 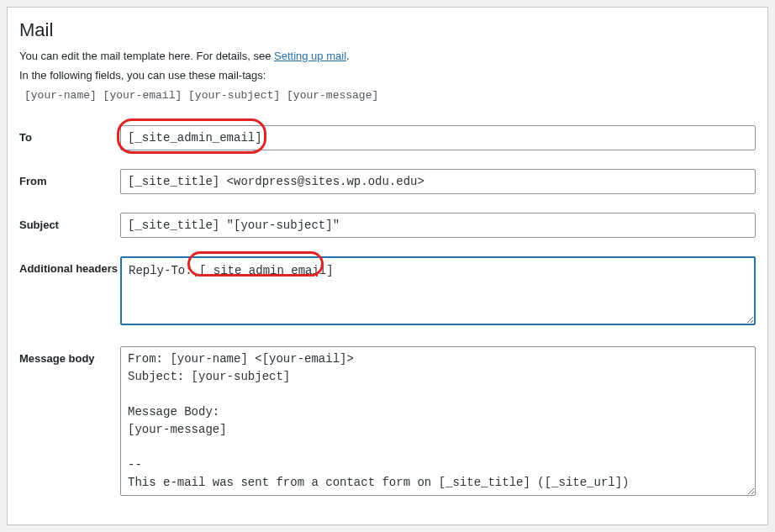 What do you see at coordinates (146, 55) in the screenshot?
I see `intro-prefix: You can edit the mail template here. For…` at bounding box center [146, 55].